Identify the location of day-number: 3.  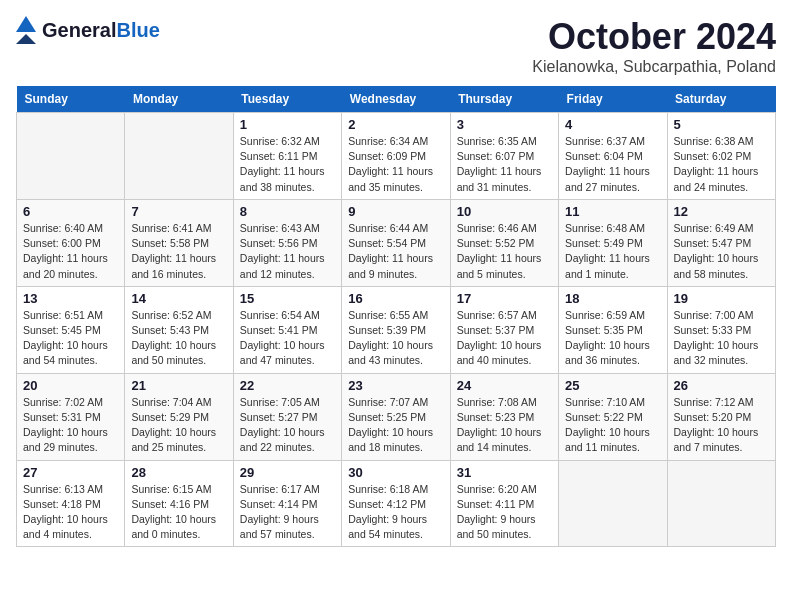
(504, 124).